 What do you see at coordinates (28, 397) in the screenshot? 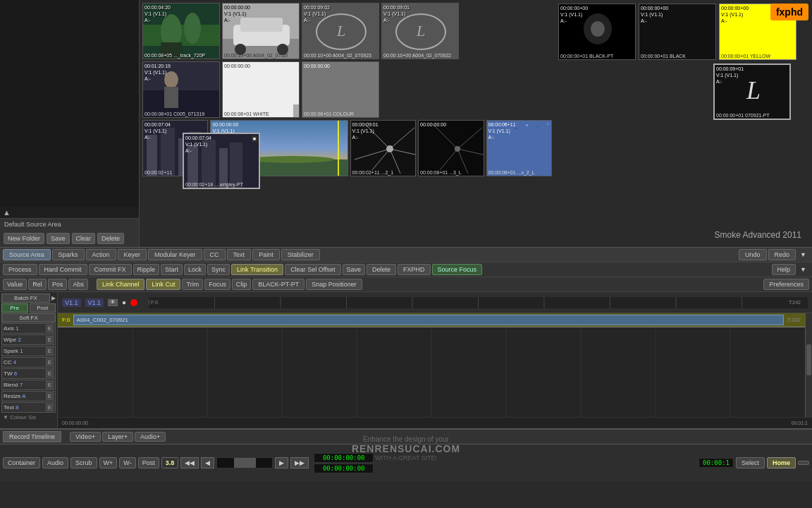
I see `tool-resize: Resize A E` at bounding box center [28, 397].